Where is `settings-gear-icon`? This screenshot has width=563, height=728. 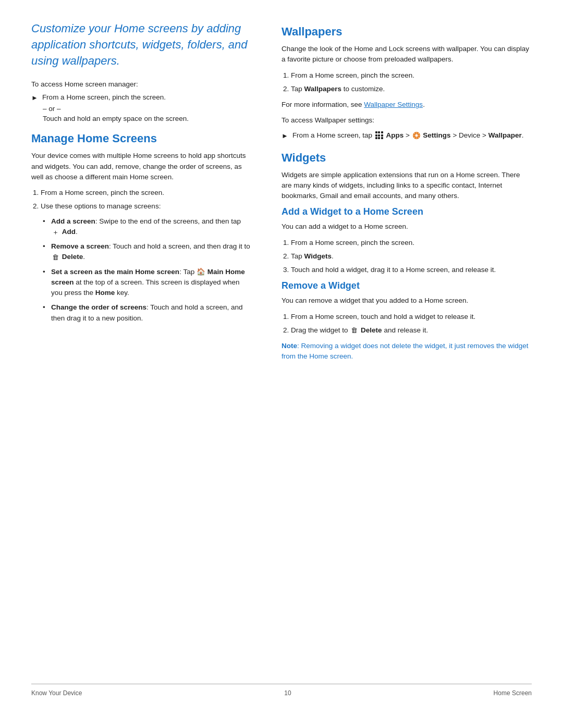
settings-gear-icon is located at coordinates (417, 135).